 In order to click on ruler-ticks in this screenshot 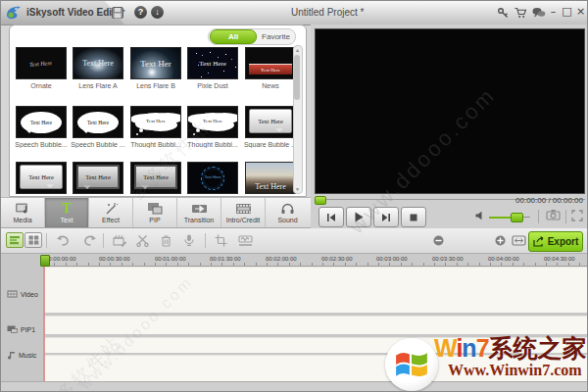, I will do `click(316, 265)`.